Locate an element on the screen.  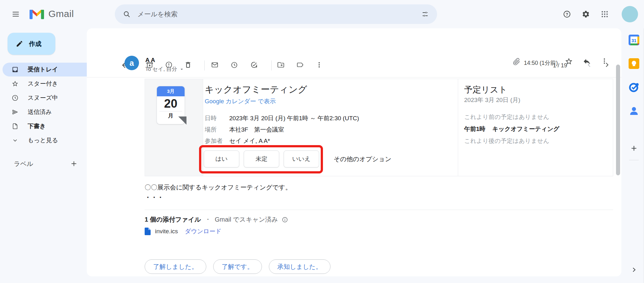
view-in-calendar-link: Google カレンダー で表示 is located at coordinates (240, 101).